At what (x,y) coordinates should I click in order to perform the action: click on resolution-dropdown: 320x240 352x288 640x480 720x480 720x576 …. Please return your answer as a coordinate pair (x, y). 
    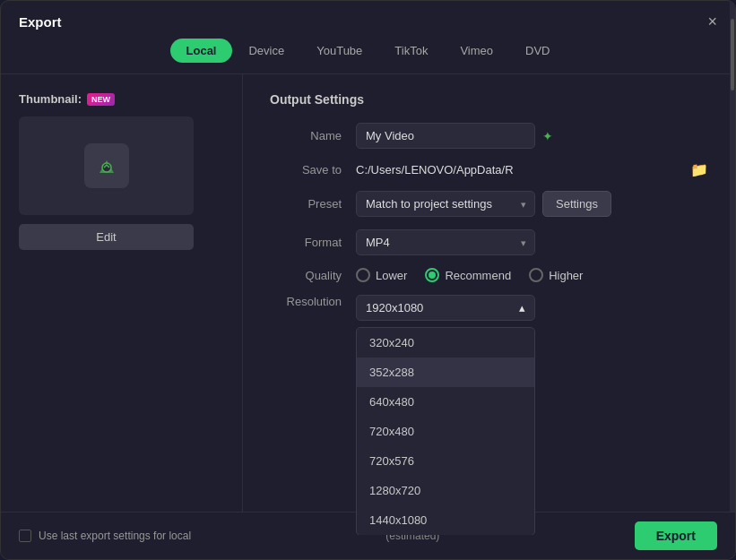
    Looking at the image, I should click on (446, 431).